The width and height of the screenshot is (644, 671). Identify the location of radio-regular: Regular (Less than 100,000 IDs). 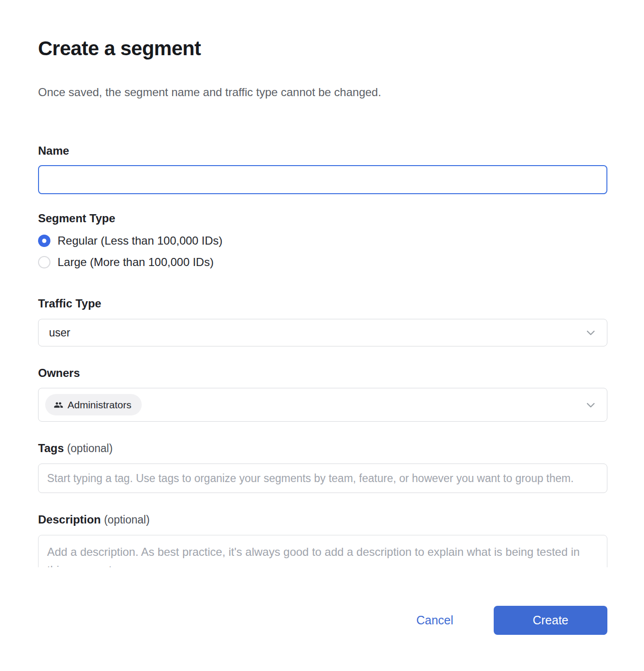
(322, 241).